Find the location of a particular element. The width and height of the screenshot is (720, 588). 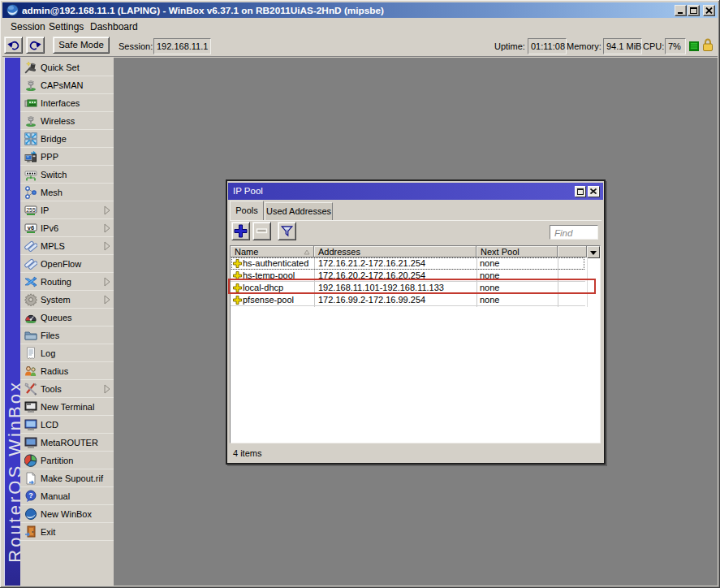

svg-text: v6 is located at coordinates (31, 227).